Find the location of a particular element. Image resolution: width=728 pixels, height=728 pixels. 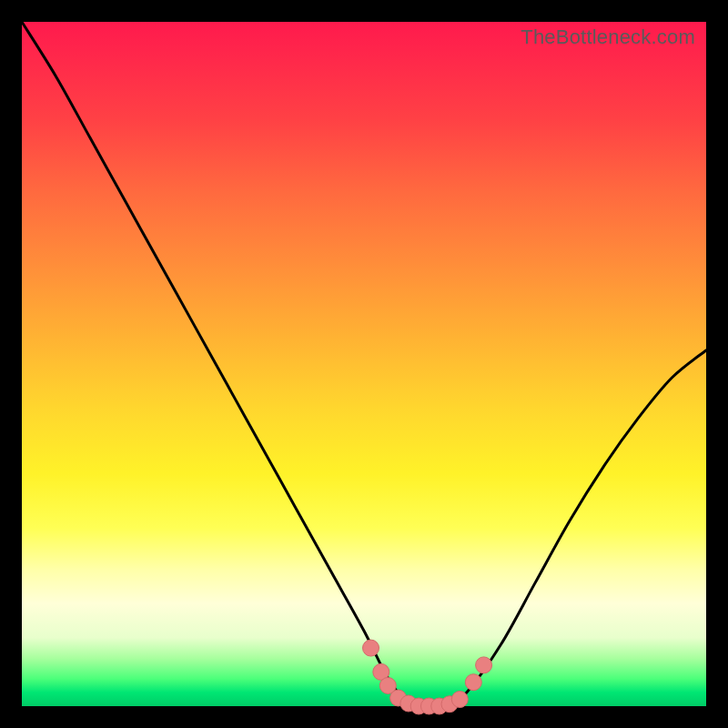

curve-markers is located at coordinates (428, 677).